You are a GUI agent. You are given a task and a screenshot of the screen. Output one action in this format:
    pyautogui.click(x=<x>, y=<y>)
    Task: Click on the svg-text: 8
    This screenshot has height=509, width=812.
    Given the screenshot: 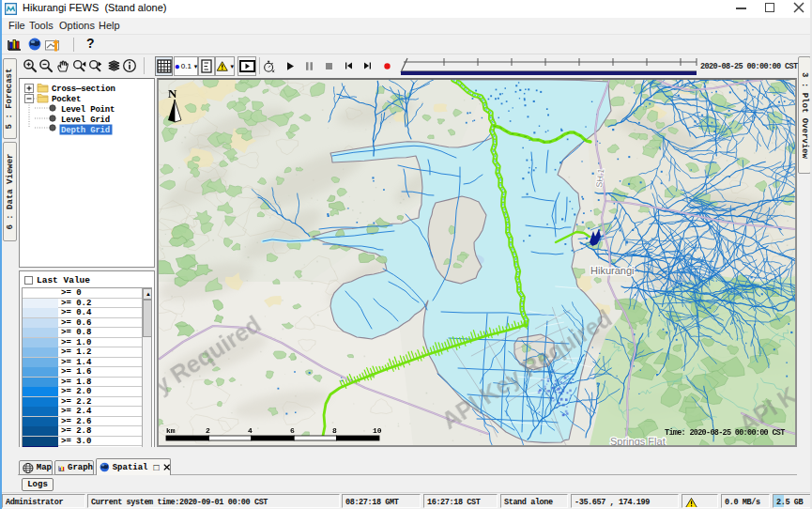 What is the action you would take?
    pyautogui.click(x=334, y=430)
    